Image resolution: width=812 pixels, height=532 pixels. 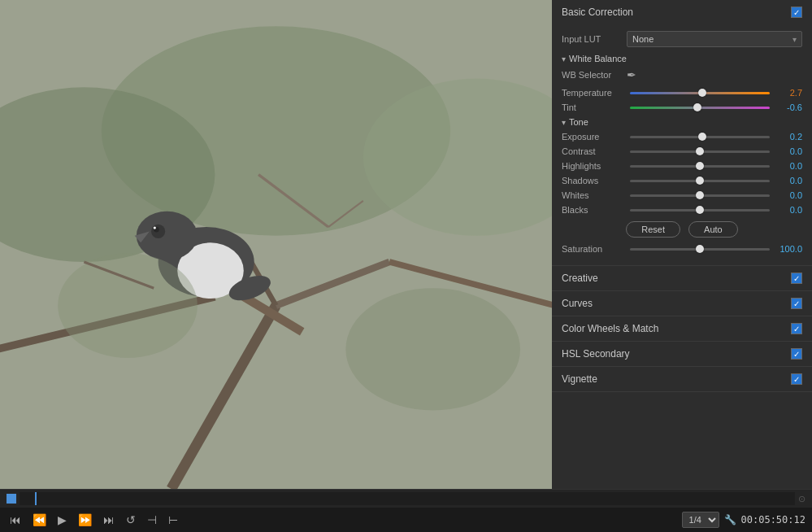 I want to click on wb-title: White Balance, so click(x=598, y=59).